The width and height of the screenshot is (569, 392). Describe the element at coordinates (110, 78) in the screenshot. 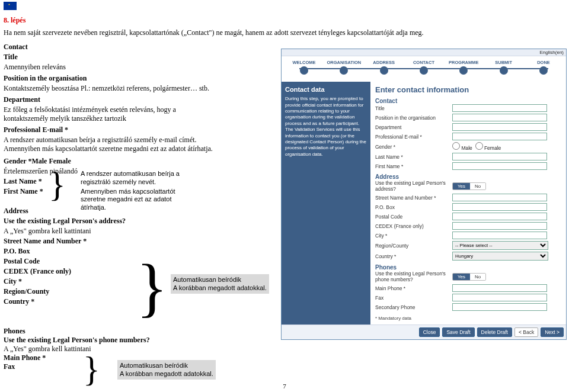

I see `label-position: Position in the organisation` at that location.